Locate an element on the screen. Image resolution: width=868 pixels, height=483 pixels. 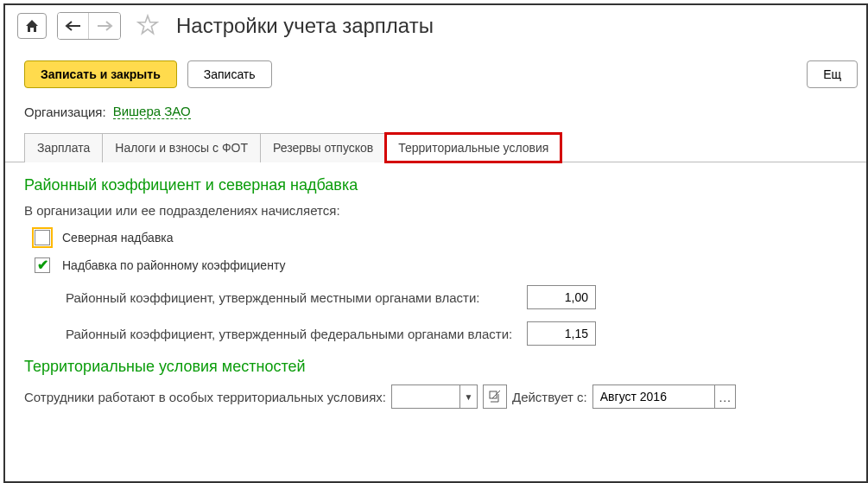
checkbox-district-label: Надбавка по районному коэффициенту is located at coordinates (174, 265).